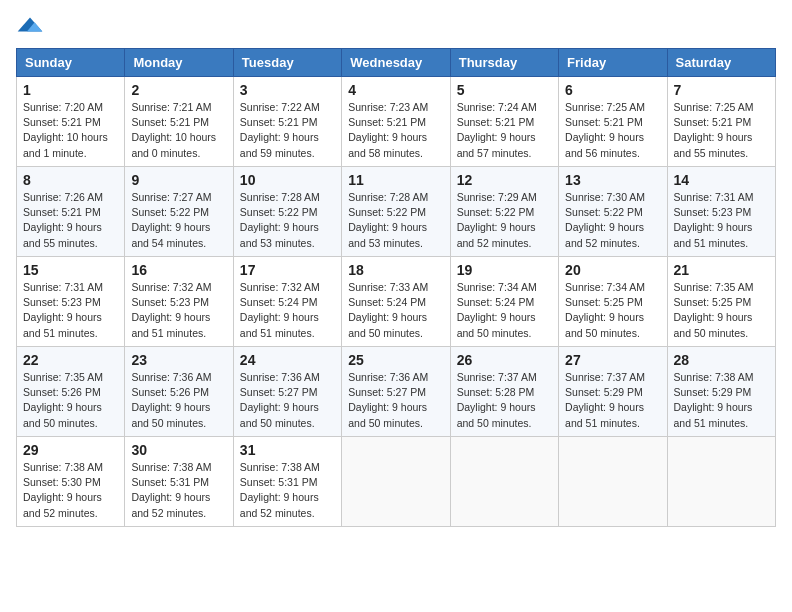 This screenshot has width=792, height=612. I want to click on calendar-cell: 28 Sunrise: 7:38 AM Sunset: 5:29 PM Dayl…, so click(721, 392).